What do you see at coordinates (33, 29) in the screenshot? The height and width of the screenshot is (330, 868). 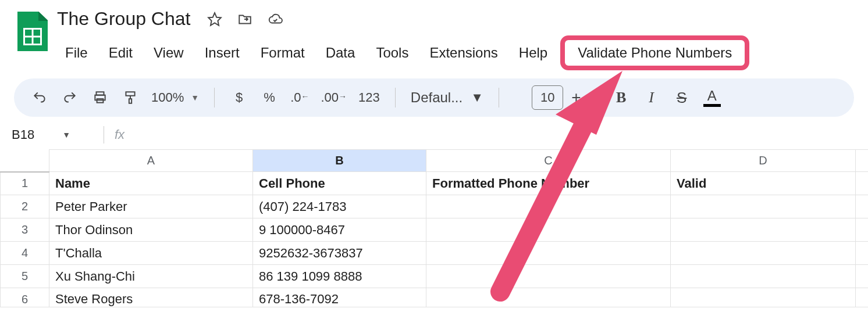 I see `sheets-logo` at bounding box center [33, 29].